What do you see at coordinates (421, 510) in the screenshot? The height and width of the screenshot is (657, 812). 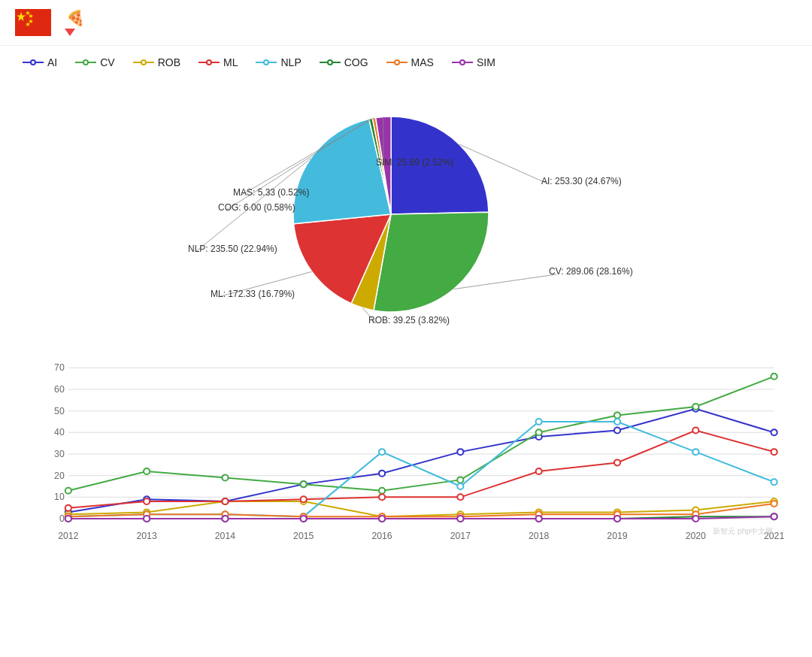 I see `line-series-mas` at bounding box center [421, 510].